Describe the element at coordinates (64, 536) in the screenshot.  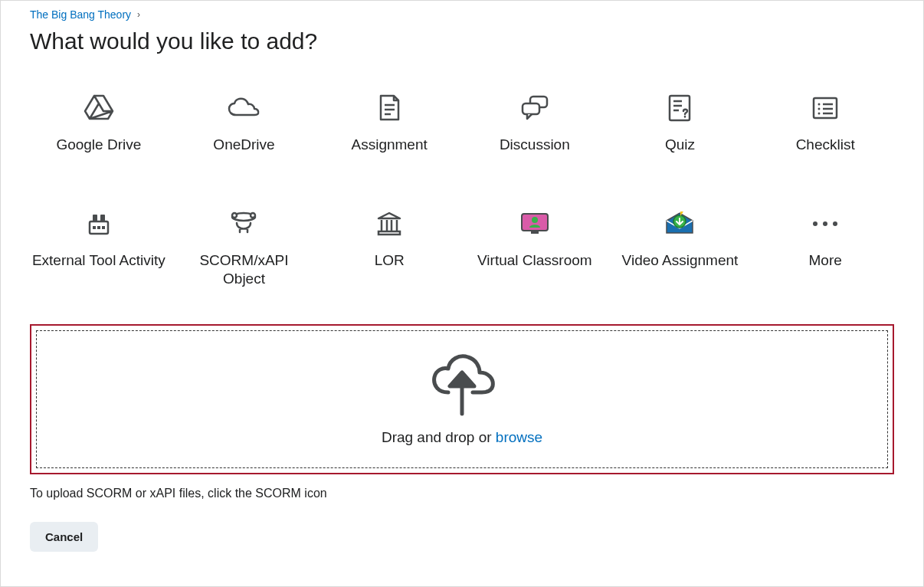
I see `cancel-button: Cancel` at that location.